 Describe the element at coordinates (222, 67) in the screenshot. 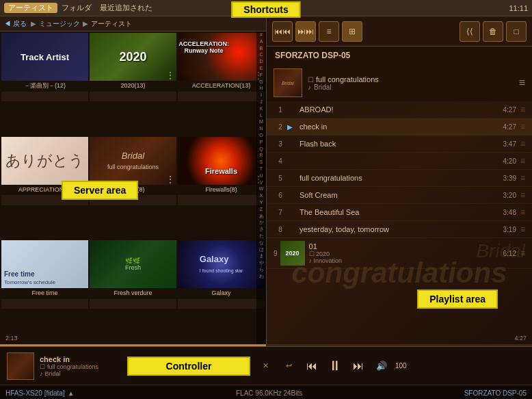

I see `grid-item-acceleration: ACCELERATION:Runway Note ACCELERATION(13…` at that location.